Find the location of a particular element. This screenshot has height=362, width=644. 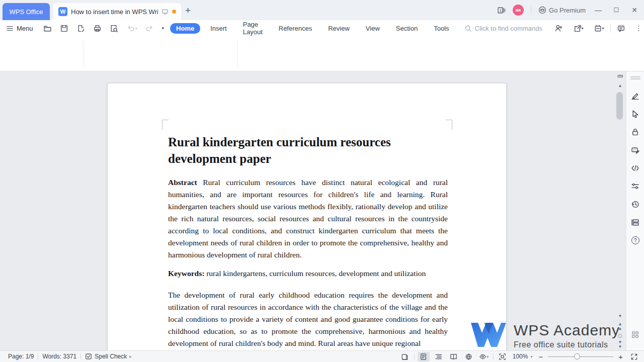

page-view-icon is located at coordinates (424, 357).